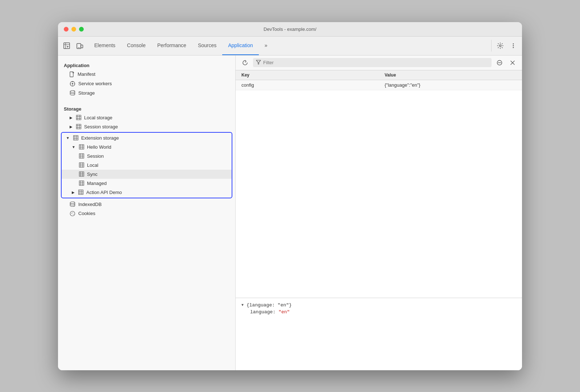  I want to click on hello-world-label: Hello World, so click(99, 147).